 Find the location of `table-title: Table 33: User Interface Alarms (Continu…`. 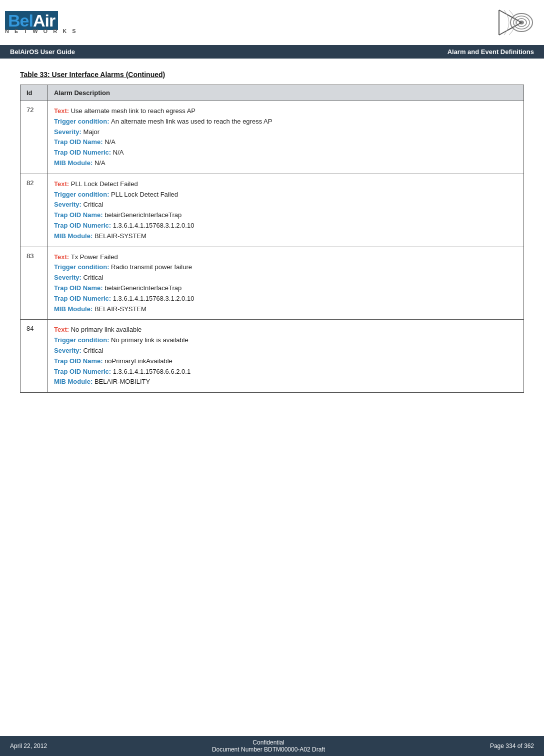

table-title: Table 33: User Interface Alarms (Continu… is located at coordinates (272, 75).